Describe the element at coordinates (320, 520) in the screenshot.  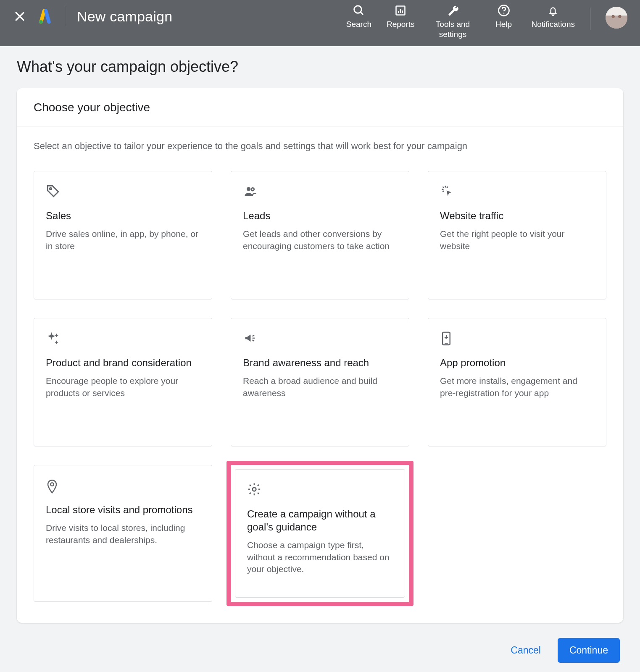
I see `objective-title: Create a campaign without a goal's guida…` at that location.